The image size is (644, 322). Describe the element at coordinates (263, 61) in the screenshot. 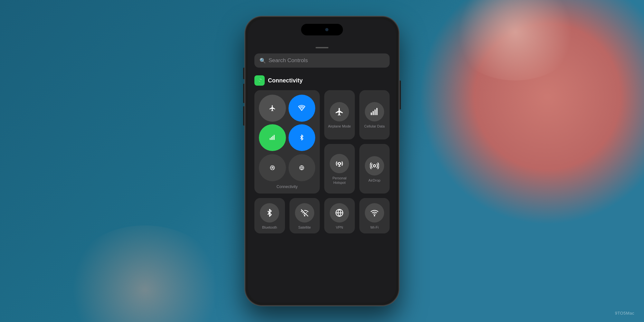

I see `search-icon: 🔍` at that location.